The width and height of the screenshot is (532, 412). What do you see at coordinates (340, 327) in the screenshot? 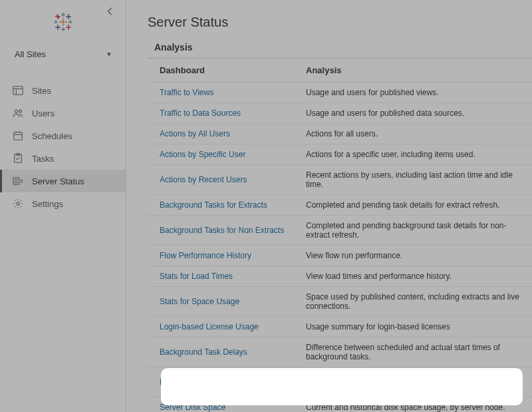
I see `table-row: Login-based License UsageUsage summary f…` at bounding box center [340, 327].